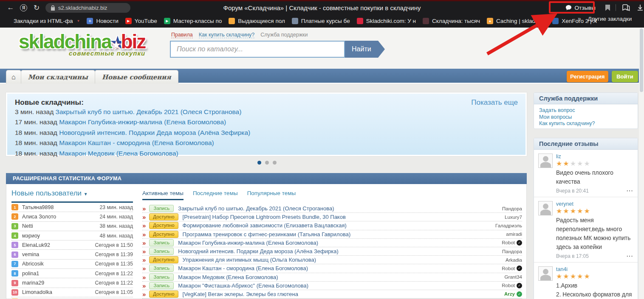 Image resolution: width=644 pixels, height=299 pixels. I want to click on tab-popular-topics: Популярные темы, so click(272, 195).